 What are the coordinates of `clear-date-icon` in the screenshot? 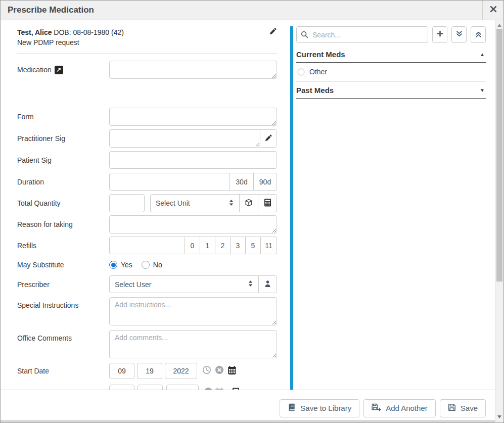 It's located at (219, 371).